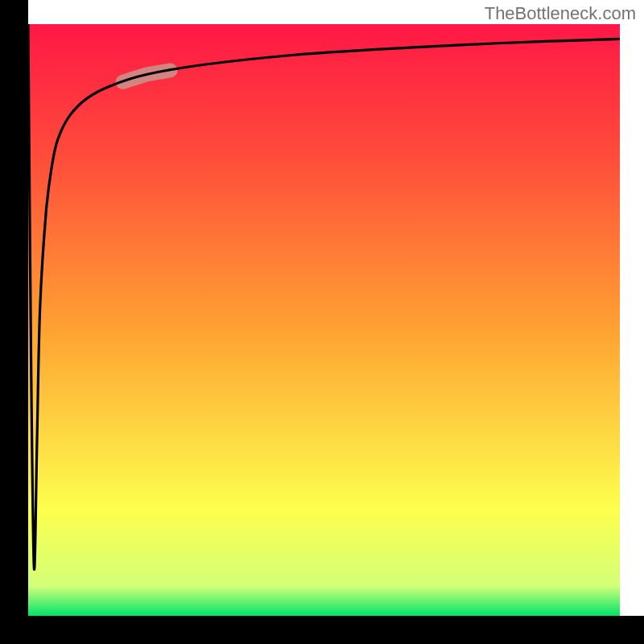 The image size is (644, 644). Describe the element at coordinates (560, 14) in the screenshot. I see `watermark-text: TheBottleneck.com` at that location.